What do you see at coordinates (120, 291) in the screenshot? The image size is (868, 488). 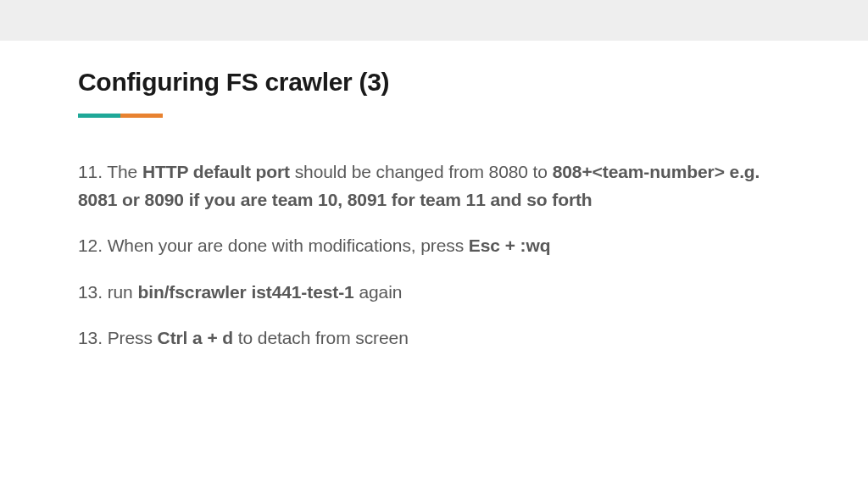 I see `item-text: run` at bounding box center [120, 291].